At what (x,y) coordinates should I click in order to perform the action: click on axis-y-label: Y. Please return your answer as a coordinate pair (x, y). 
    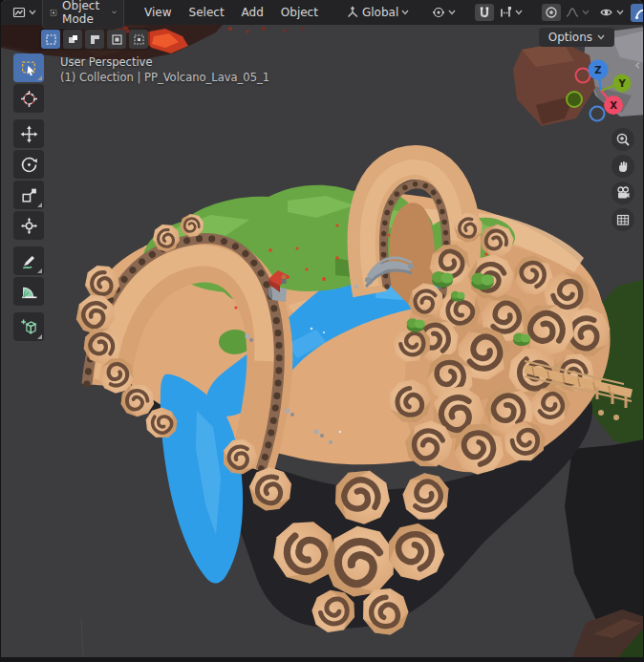
    Looking at the image, I should click on (621, 84).